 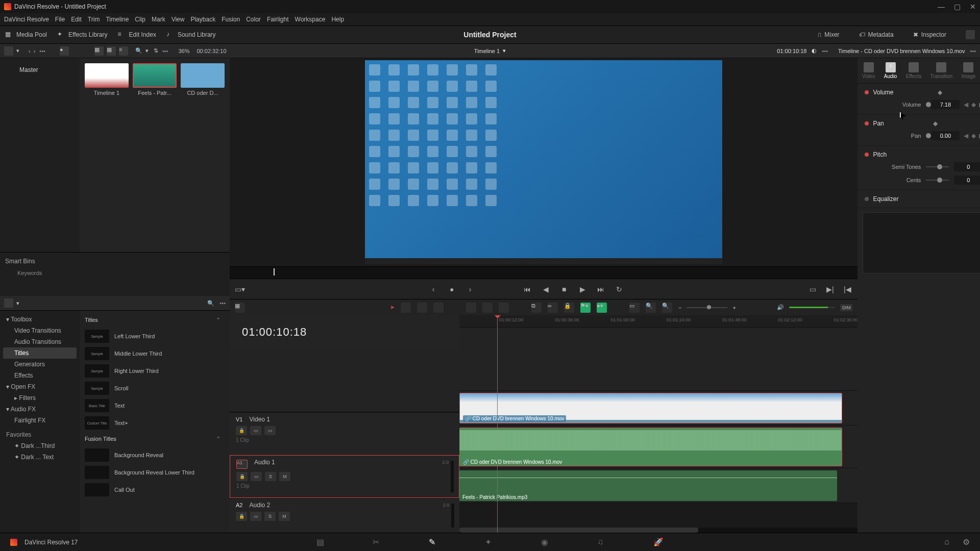 What do you see at coordinates (935, 123) in the screenshot?
I see `keyframe-icon: ◆` at bounding box center [935, 123].